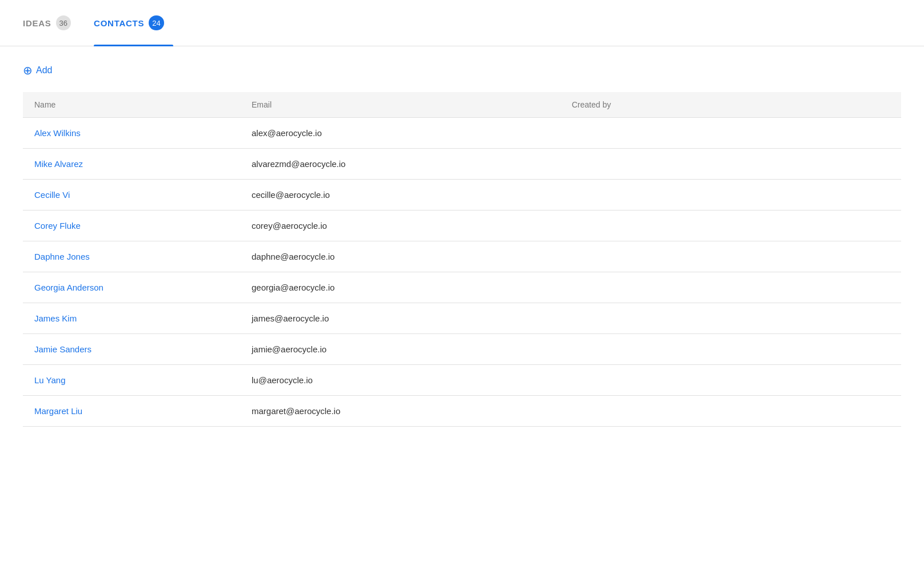 The height and width of the screenshot is (564, 924). Describe the element at coordinates (400, 288) in the screenshot. I see `contact-email-cell: georgia@aerocycle.io` at that location.